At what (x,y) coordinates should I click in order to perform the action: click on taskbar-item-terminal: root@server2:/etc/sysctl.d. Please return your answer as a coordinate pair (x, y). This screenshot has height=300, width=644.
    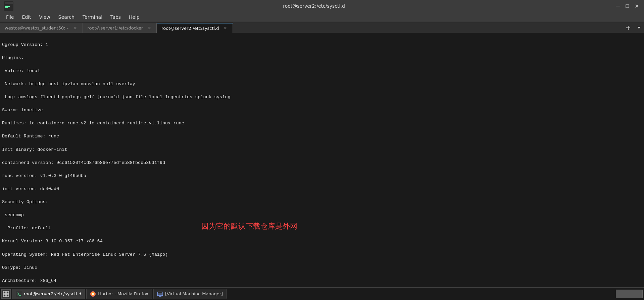
    Looking at the image, I should click on (48, 294).